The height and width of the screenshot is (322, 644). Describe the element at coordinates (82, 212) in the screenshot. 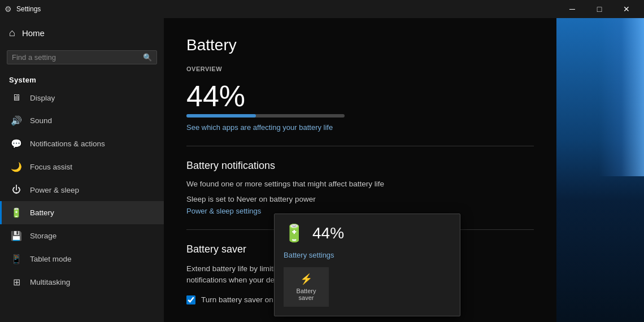

I see `sidebar-item-battery: 🔋 Battery` at that location.